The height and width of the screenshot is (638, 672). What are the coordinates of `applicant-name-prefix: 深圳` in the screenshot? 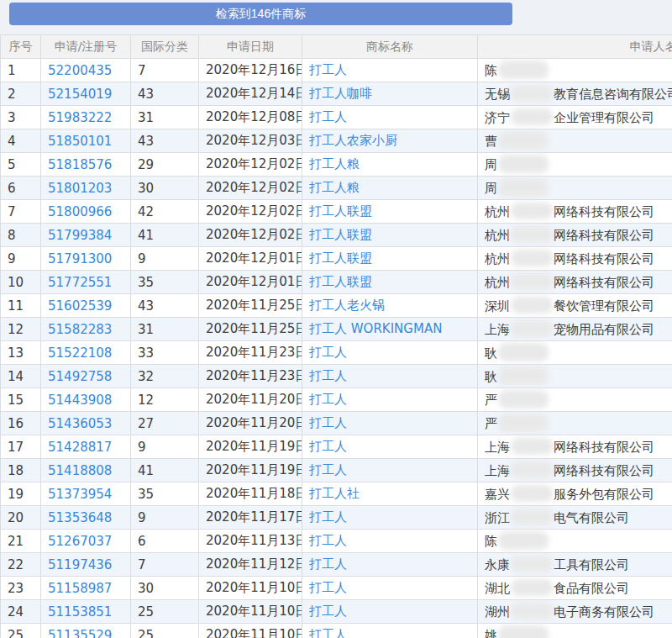 It's located at (497, 305).